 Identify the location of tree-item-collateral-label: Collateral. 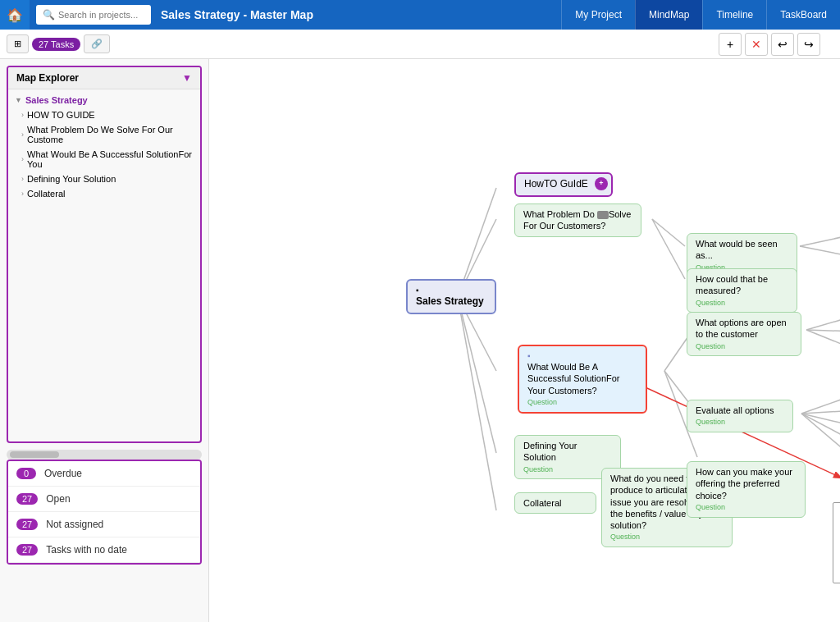
(46, 194).